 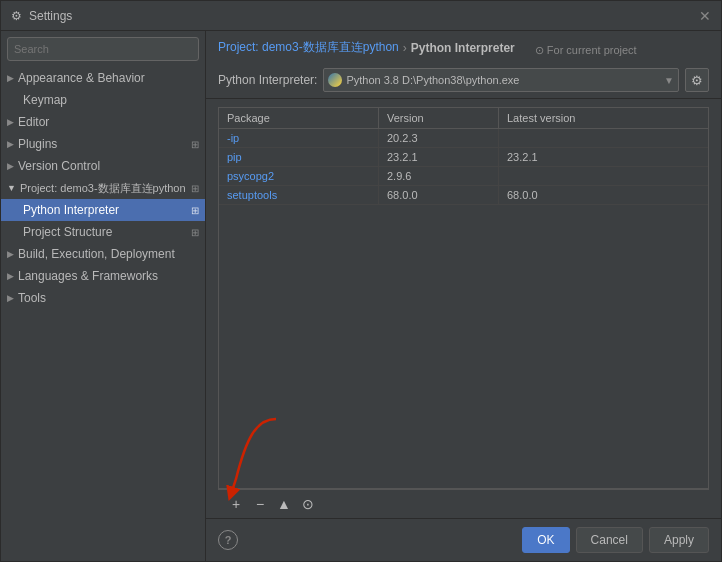 What do you see at coordinates (464, 65) in the screenshot?
I see `panel-header: Project: demo3-数据库直连python › Python Inte…` at bounding box center [464, 65].